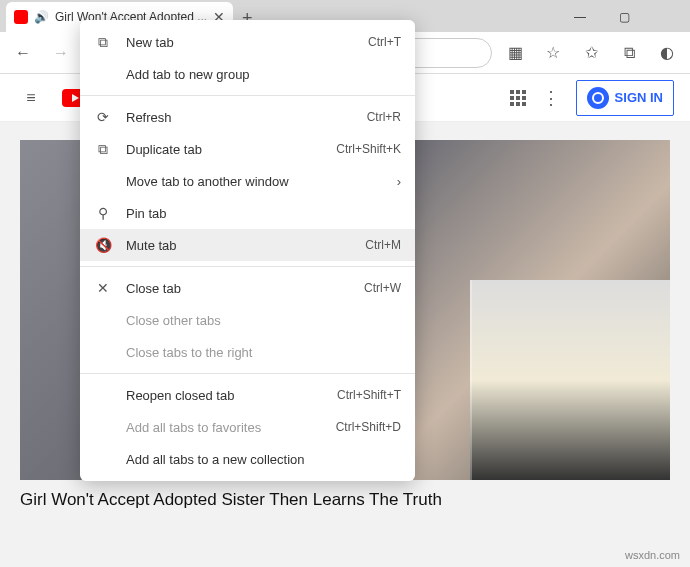 The height and width of the screenshot is (567, 690). I want to click on minimize-button: —, so click(580, 17).